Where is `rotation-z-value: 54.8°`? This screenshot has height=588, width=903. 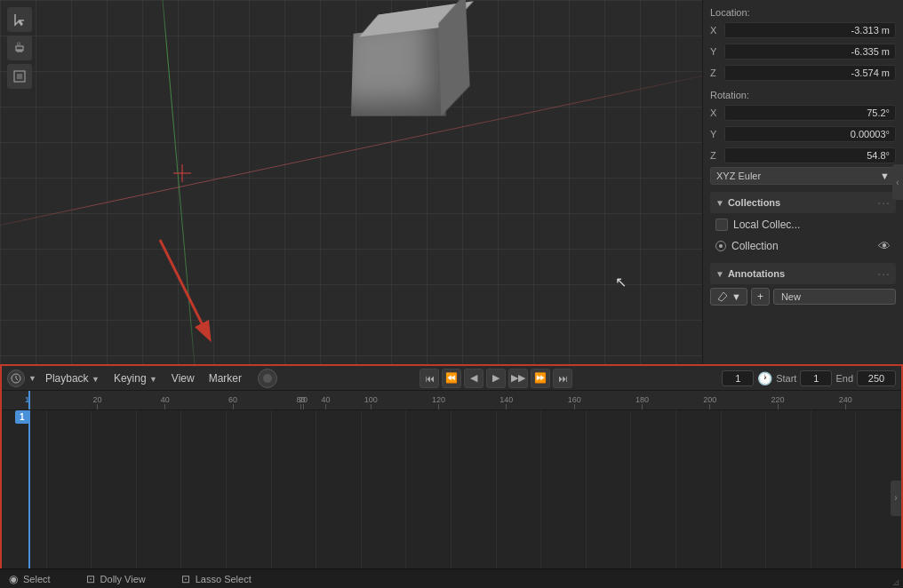 rotation-z-value: 54.8° is located at coordinates (811, 155).